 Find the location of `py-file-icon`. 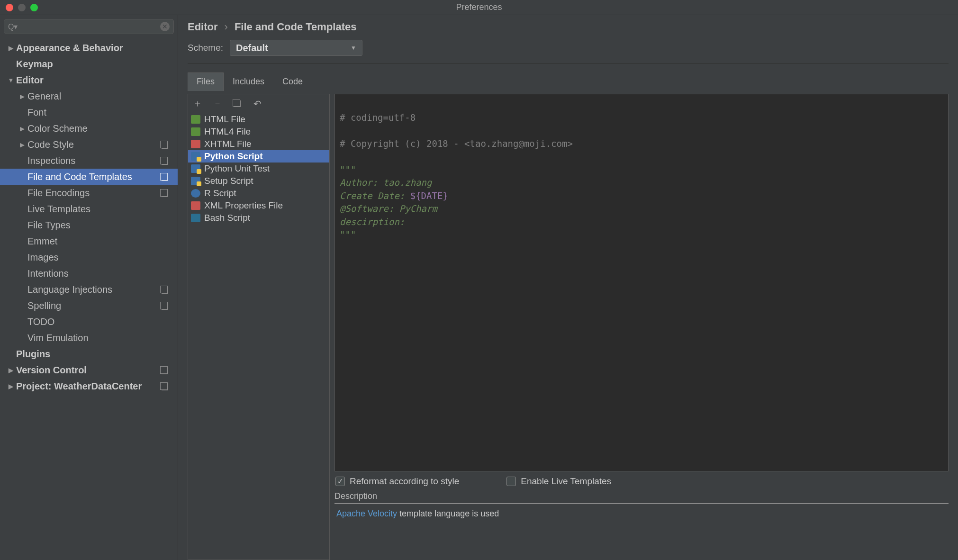

py-file-icon is located at coordinates (196, 169).